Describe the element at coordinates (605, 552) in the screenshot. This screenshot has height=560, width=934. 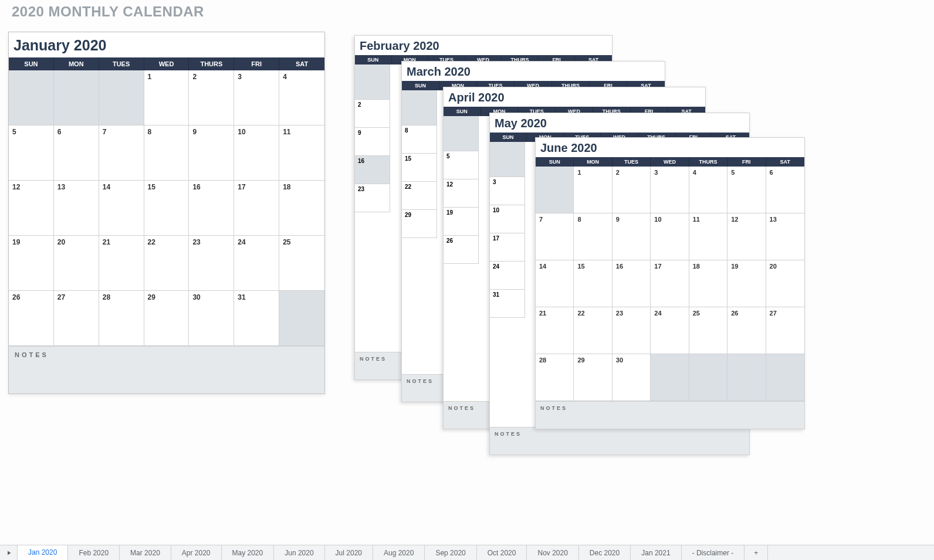
I see `sheet-tab: Dec 2020` at that location.